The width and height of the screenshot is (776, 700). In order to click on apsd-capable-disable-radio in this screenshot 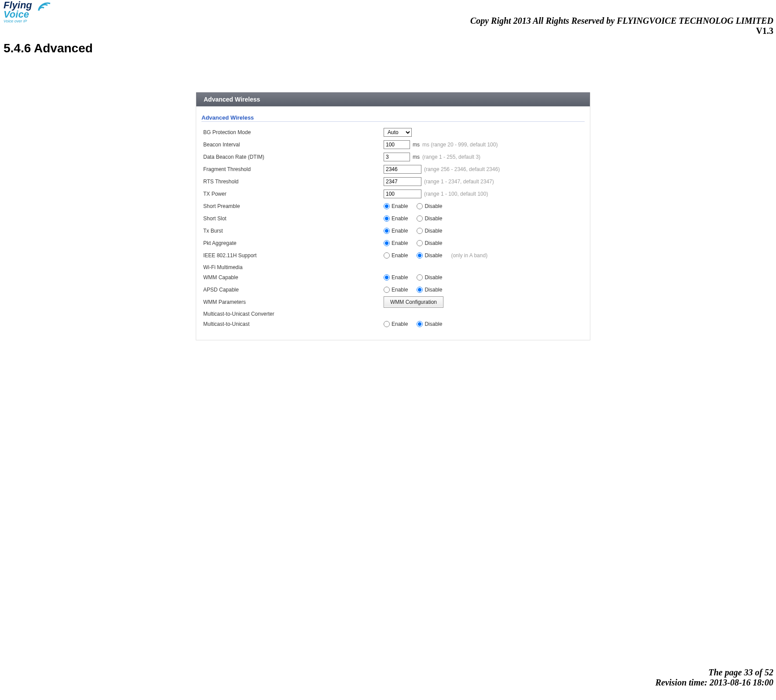, I will do `click(420, 290)`.